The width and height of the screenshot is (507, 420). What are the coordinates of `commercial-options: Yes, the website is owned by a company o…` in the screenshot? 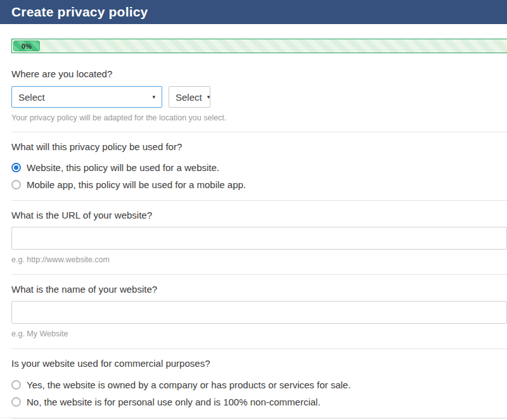 It's located at (259, 393).